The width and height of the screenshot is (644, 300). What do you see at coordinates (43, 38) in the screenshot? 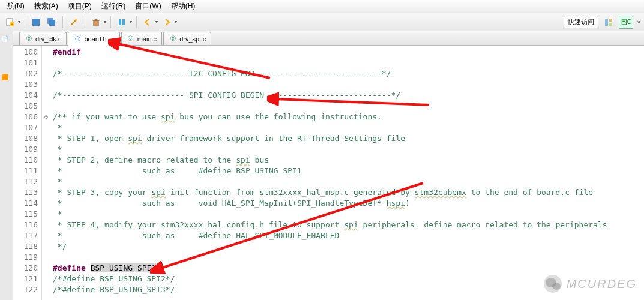
I see `editor-tab: ⓒdrv_clk.c` at bounding box center [43, 38].